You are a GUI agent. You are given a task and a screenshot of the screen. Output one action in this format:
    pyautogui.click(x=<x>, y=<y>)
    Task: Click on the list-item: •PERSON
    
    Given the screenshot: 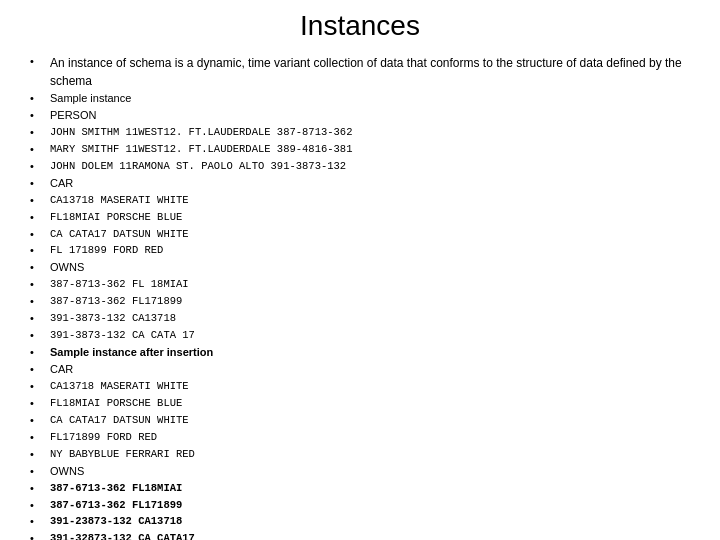 What is the action you would take?
    pyautogui.click(x=360, y=116)
    